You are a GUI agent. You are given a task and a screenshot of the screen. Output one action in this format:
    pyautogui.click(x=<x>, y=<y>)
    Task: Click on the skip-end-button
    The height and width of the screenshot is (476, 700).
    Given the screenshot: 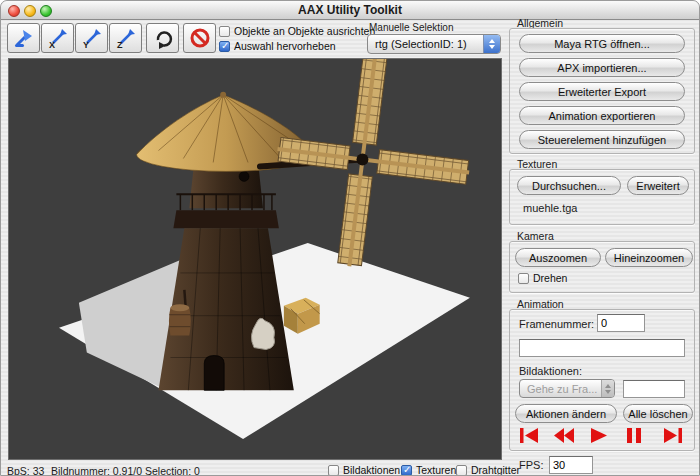 What is the action you would take?
    pyautogui.click(x=673, y=436)
    